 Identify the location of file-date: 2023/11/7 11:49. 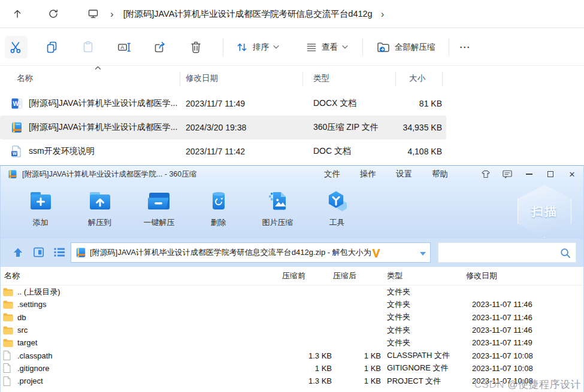
(243, 104).